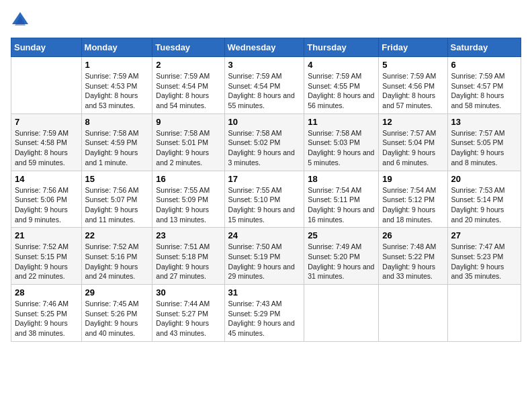 This screenshot has width=532, height=411. Describe the element at coordinates (265, 318) in the screenshot. I see `day-info: Sunrise: 7:43 AMSunset: 5:29 PMDaylight:…` at that location.